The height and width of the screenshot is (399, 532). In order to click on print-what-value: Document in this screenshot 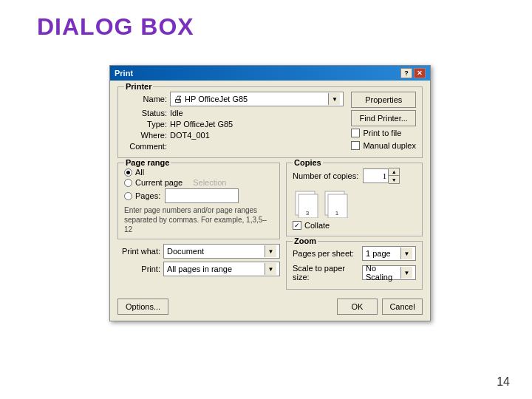, I will do `click(185, 251)`.